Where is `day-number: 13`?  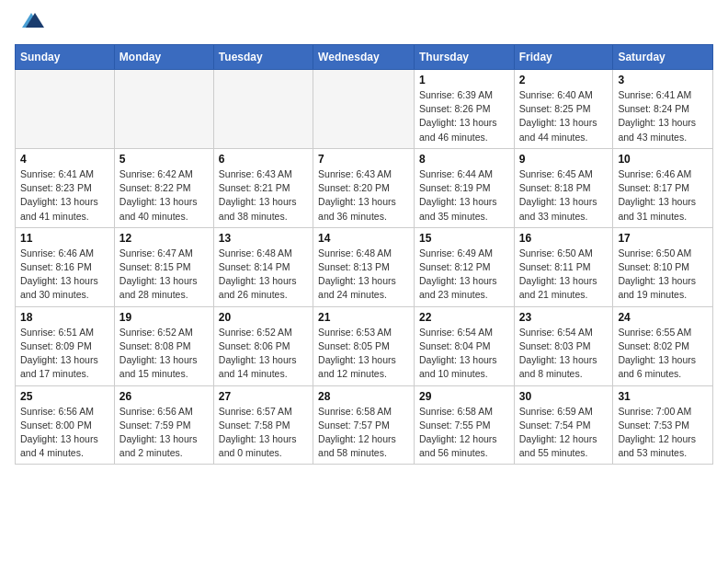
day-number: 13 is located at coordinates (263, 238).